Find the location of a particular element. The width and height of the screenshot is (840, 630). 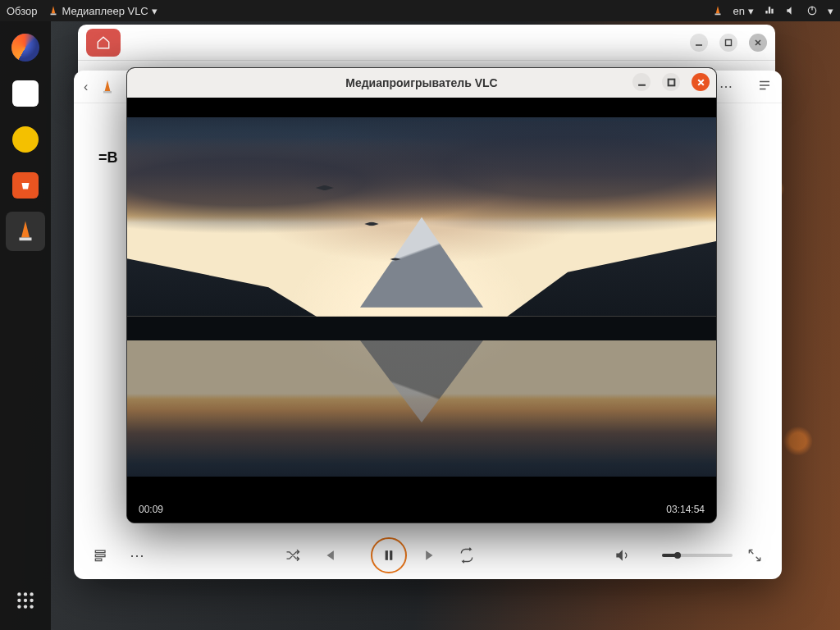

loop-button is located at coordinates (467, 555).